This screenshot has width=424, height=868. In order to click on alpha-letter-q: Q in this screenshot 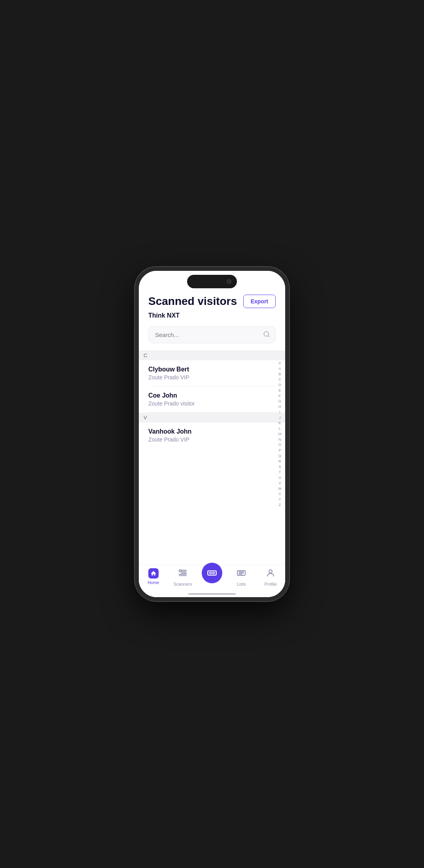, I will do `click(280, 456)`.